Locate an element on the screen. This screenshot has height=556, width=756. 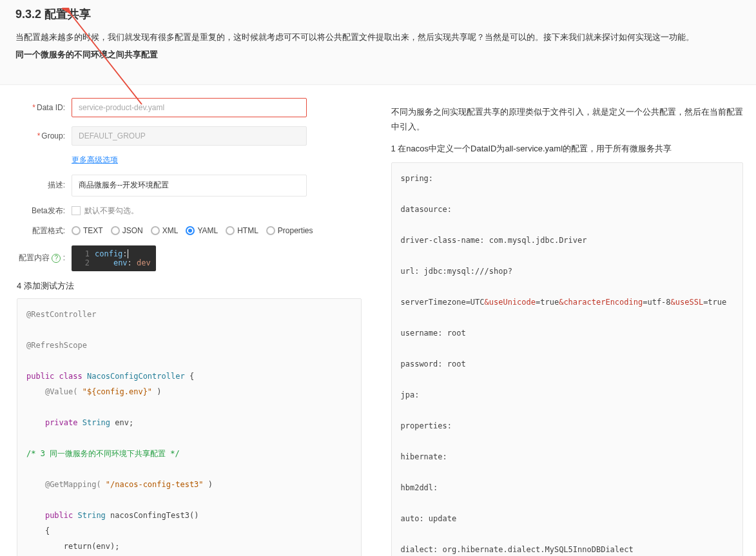
format-properties: Properties is located at coordinates (290, 231).